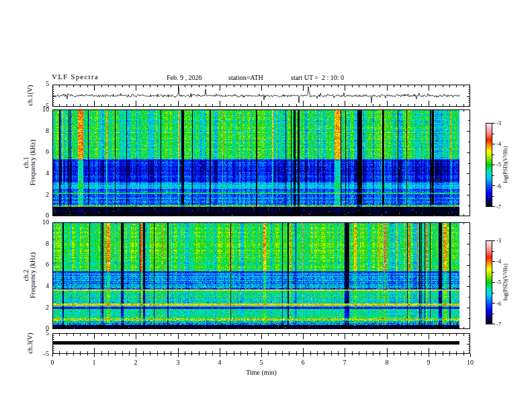  Describe the element at coordinates (491, 282) in the screenshot. I see `colorbar-ch2` at that location.